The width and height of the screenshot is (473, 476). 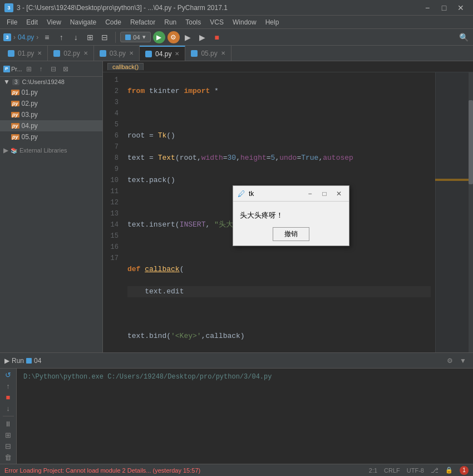 I want to click on status-line-sep: CRLF, so click(x=392, y=470).